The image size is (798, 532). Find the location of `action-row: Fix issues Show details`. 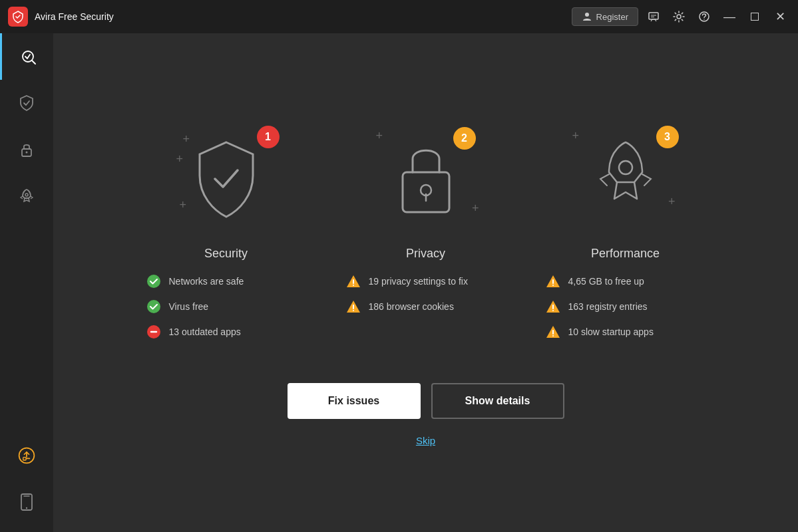

action-row: Fix issues Show details is located at coordinates (426, 401).